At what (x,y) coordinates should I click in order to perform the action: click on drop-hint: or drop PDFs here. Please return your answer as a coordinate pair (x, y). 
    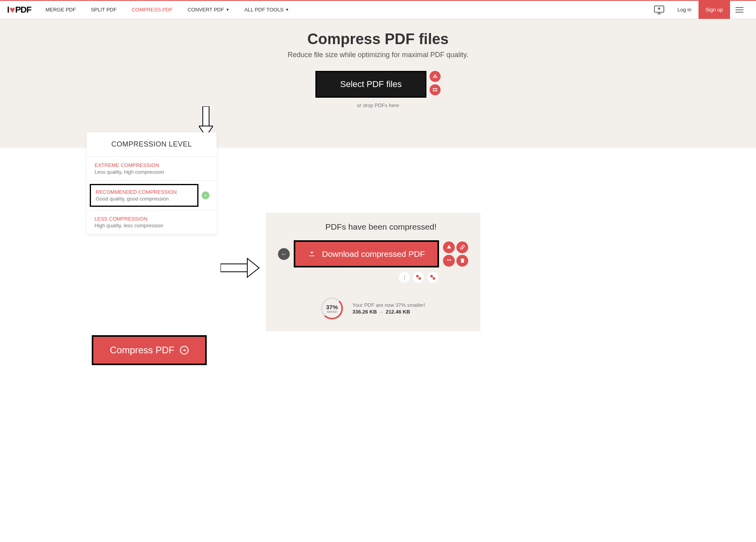
    Looking at the image, I should click on (378, 106).